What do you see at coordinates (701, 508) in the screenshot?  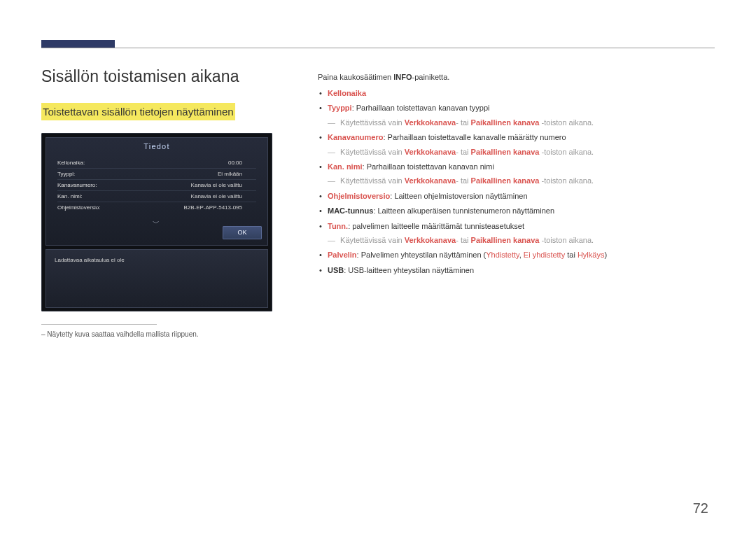 I see `page-number: 72` at bounding box center [701, 508].